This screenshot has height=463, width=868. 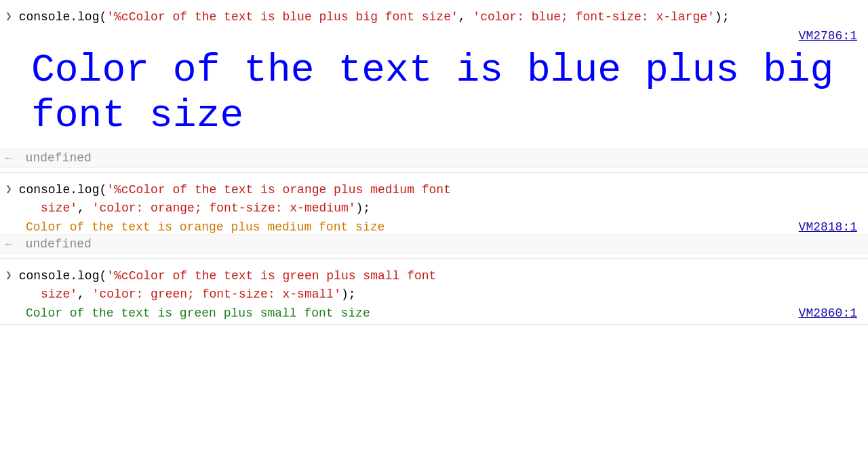 What do you see at coordinates (593, 17) in the screenshot?
I see `string-arg-1b: 'color: blue; font-size: x-large'` at bounding box center [593, 17].